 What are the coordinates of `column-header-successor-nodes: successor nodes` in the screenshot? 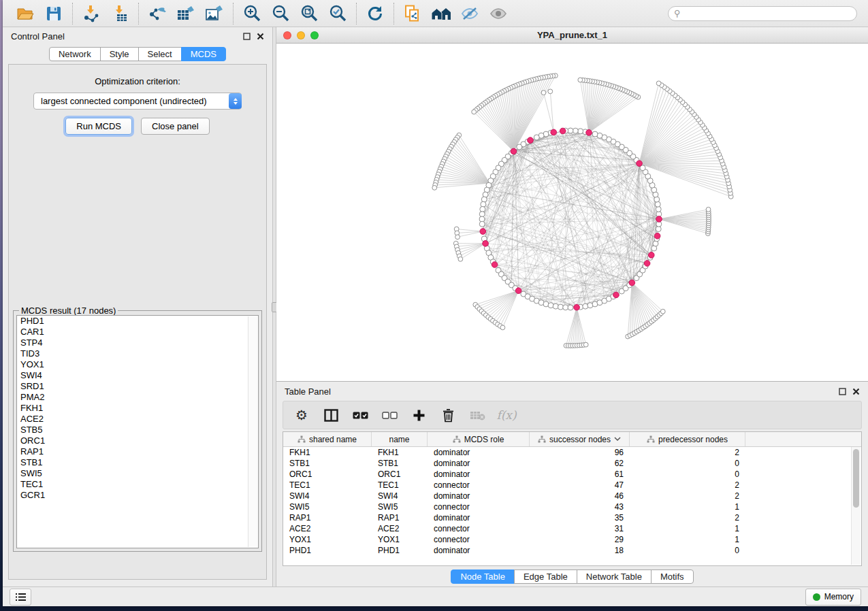 It's located at (580, 440).